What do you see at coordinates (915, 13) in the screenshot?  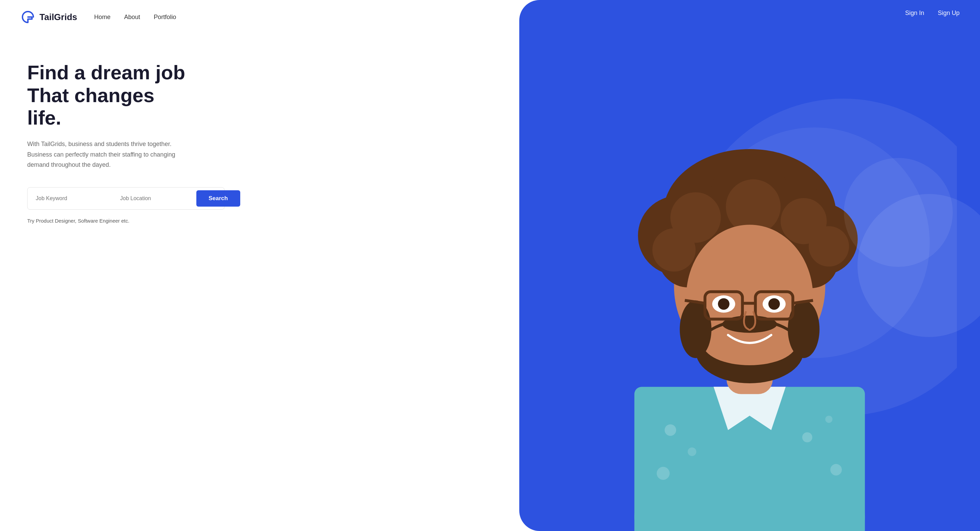 I see `sign-in-link: Sign In` at bounding box center [915, 13].